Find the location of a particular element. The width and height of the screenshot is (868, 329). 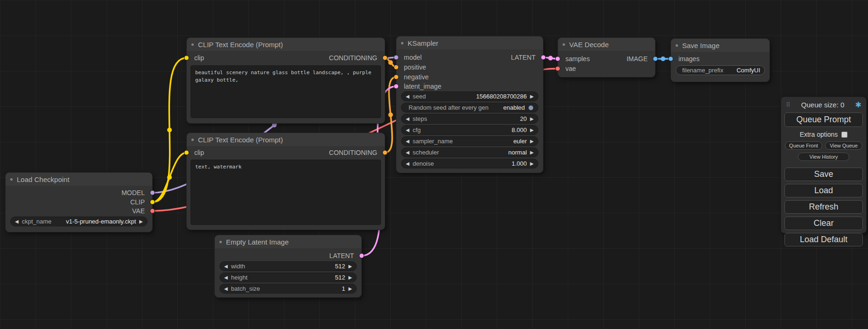

input-label: latent_image is located at coordinates (423, 86).